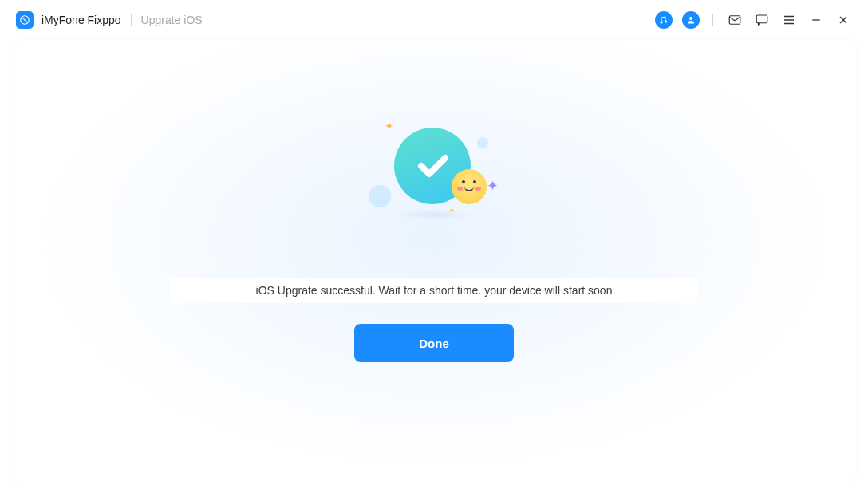  I want to click on action-divider, so click(713, 20).